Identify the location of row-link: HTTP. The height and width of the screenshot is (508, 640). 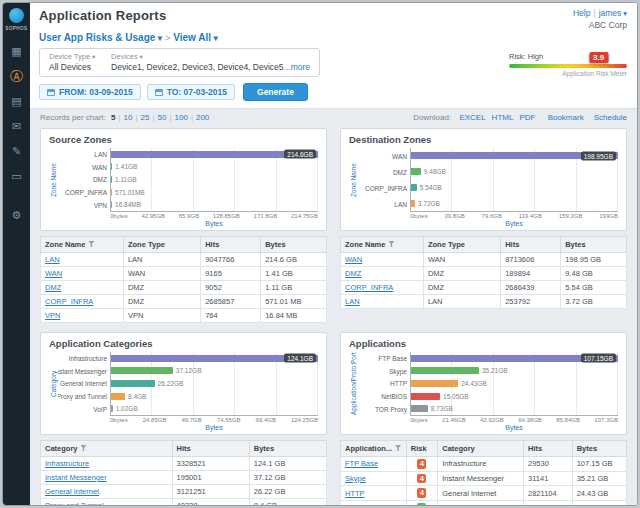
(355, 494).